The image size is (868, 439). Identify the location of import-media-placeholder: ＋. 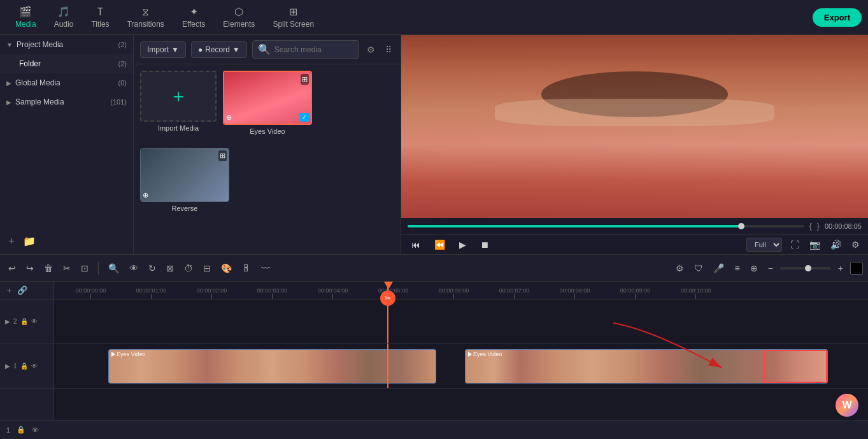
(178, 96).